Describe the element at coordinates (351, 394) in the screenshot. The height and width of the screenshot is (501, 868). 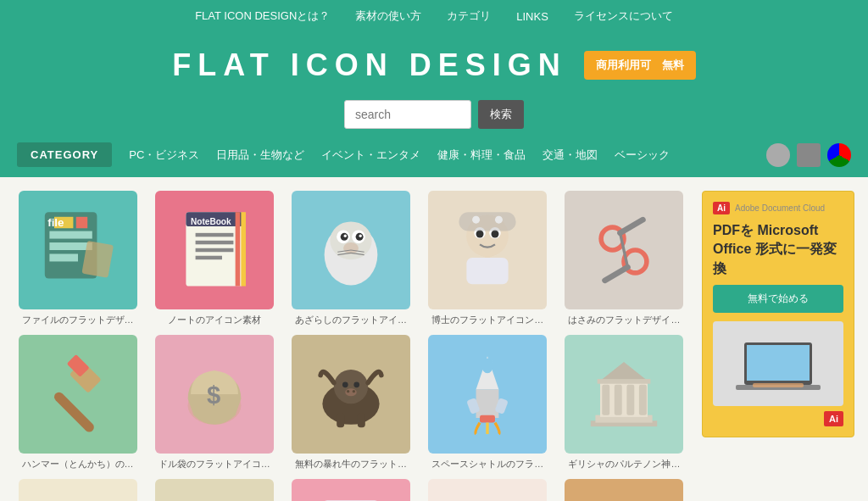
I see `icon-thumb-bull` at that location.